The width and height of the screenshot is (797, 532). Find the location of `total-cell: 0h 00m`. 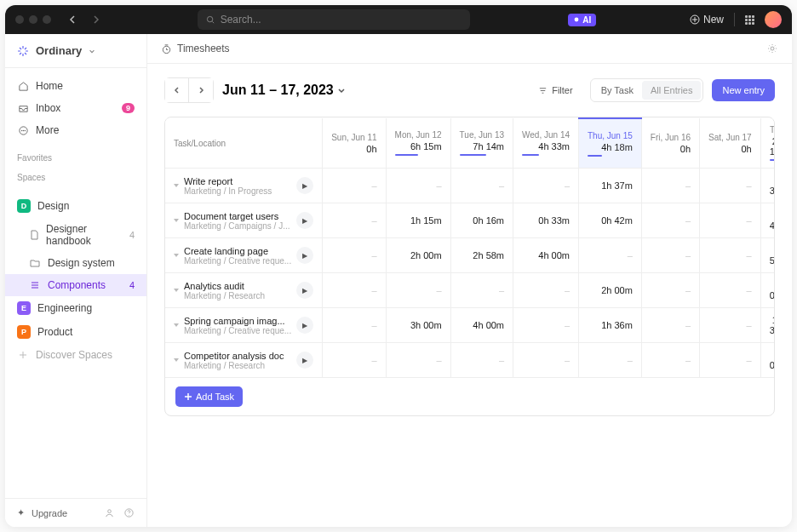

total-cell: 0h 00m is located at coordinates (768, 361).